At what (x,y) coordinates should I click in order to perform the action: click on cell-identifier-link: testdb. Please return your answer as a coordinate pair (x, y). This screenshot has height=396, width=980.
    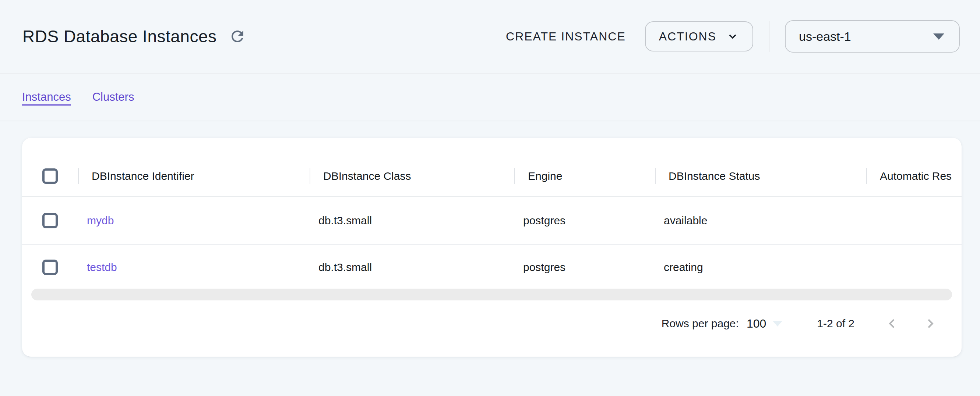
    Looking at the image, I should click on (194, 268).